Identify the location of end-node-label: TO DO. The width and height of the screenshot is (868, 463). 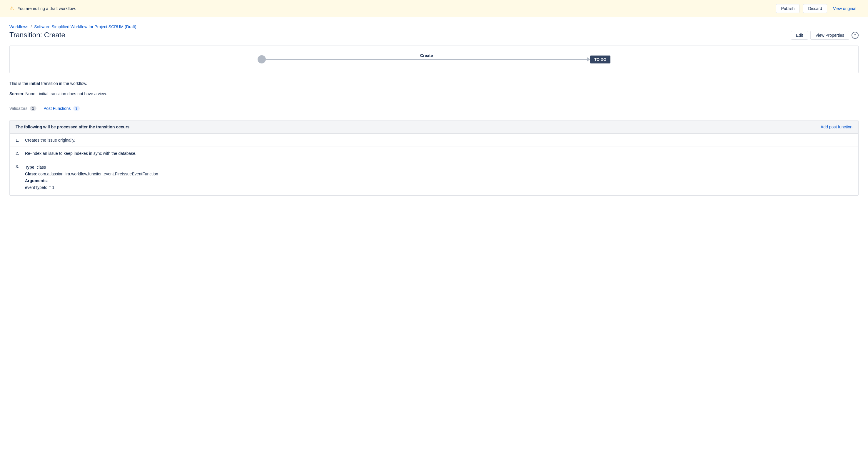
(600, 59).